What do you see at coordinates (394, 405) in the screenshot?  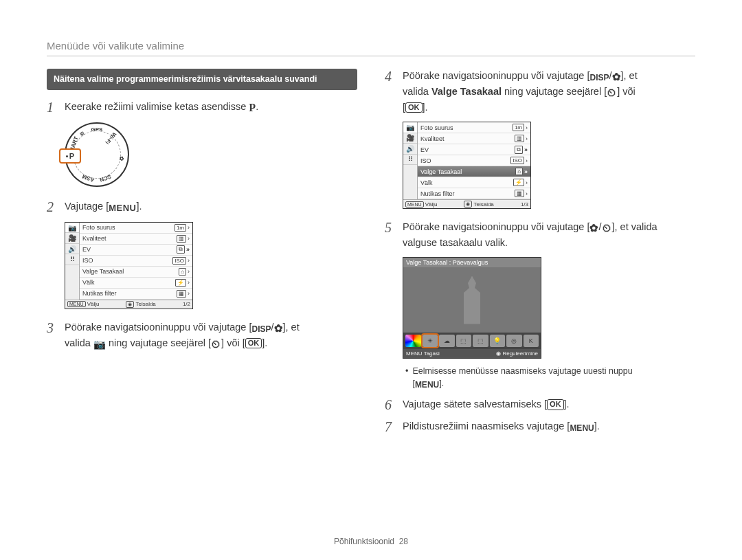 I see `step-number: 6` at bounding box center [394, 405].